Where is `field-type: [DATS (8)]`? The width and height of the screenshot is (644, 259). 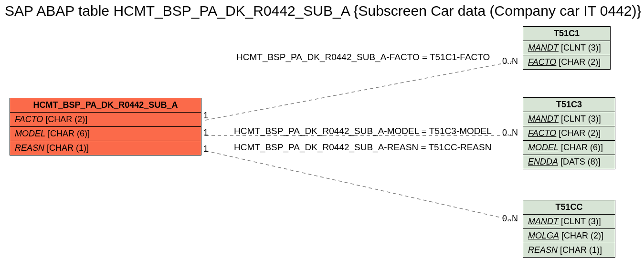 field-type: [DATS (8)] is located at coordinates (581, 162).